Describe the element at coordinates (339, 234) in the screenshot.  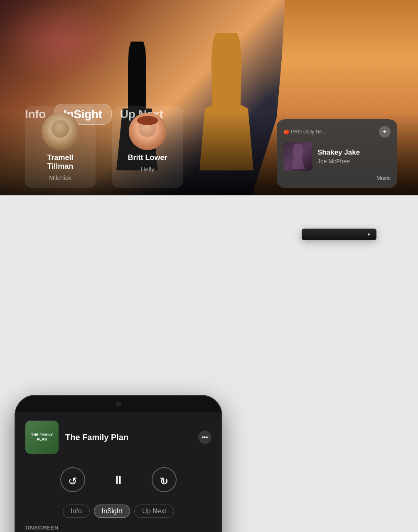
I see `apple-tv-body` at that location.